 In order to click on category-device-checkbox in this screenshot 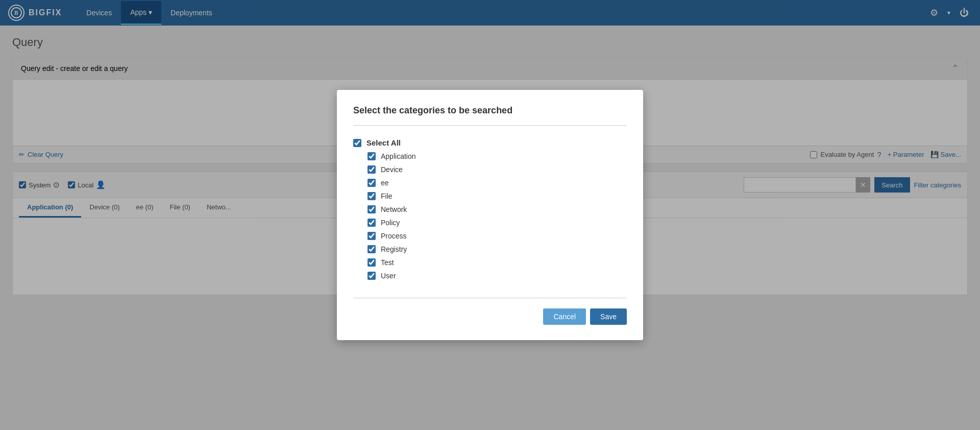, I will do `click(372, 170)`.